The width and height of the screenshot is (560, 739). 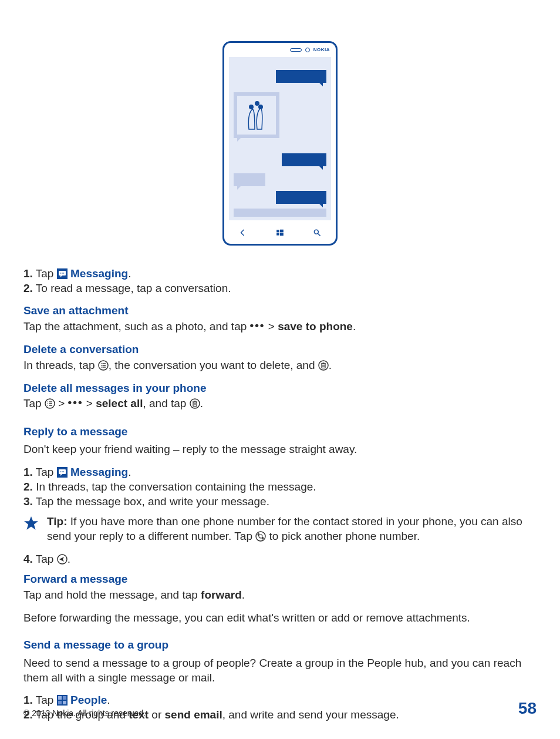 I want to click on search-icon, so click(x=317, y=234).